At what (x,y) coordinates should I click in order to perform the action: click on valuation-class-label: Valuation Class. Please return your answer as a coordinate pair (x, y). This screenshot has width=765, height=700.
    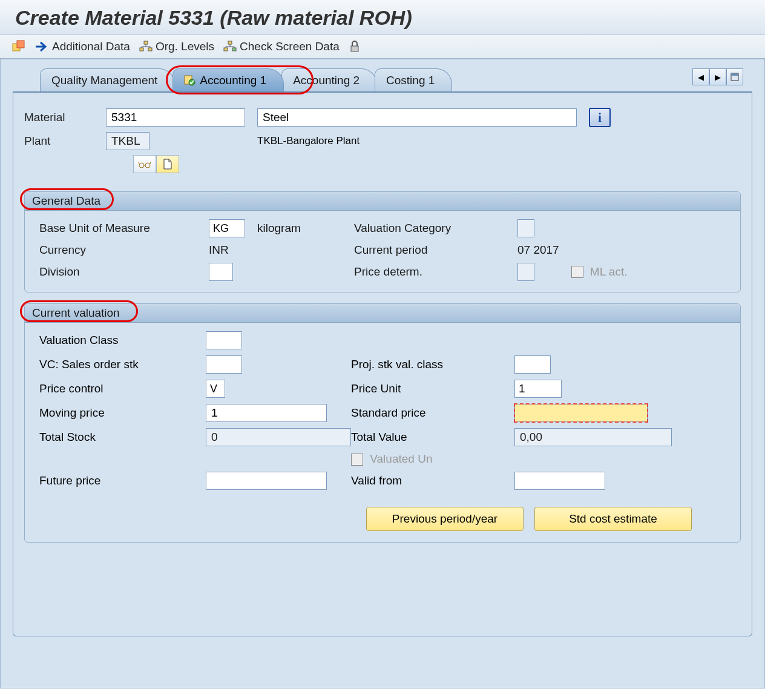
    Looking at the image, I should click on (122, 340).